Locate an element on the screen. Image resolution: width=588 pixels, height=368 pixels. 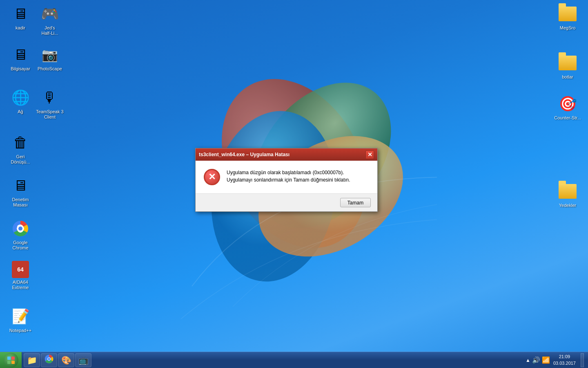
tray-arrow: ▲ is located at coordinates (528, 360).